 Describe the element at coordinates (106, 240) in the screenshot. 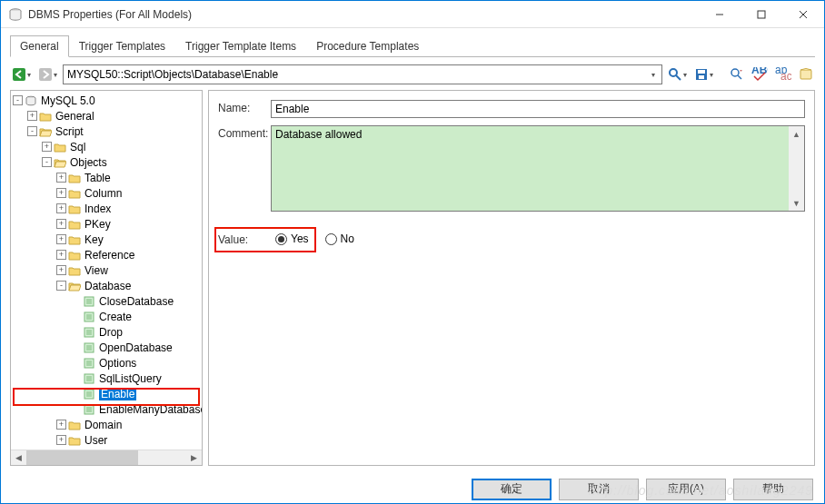

I see `tree-item: +Key` at that location.